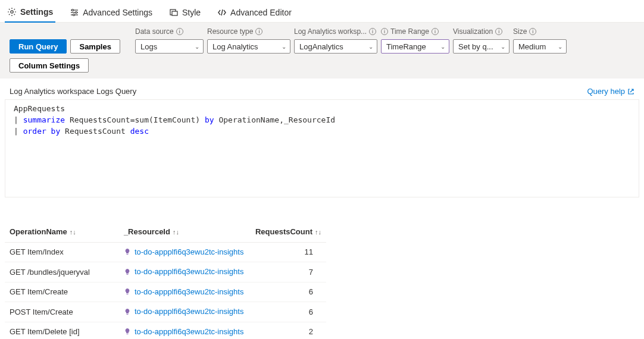 This screenshot has height=339, width=644. Describe the element at coordinates (520, 32) in the screenshot. I see `size-label: Size` at that location.